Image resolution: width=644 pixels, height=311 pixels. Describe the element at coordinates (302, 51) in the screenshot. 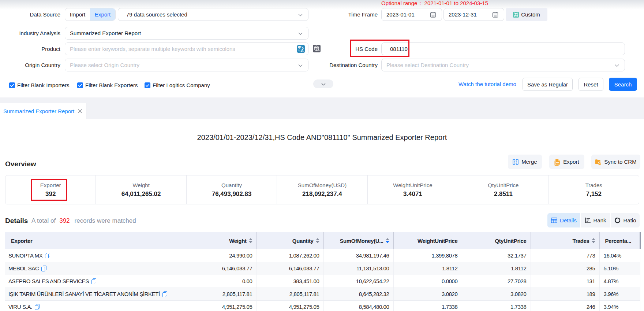

I see `svg-text: A` at that location.